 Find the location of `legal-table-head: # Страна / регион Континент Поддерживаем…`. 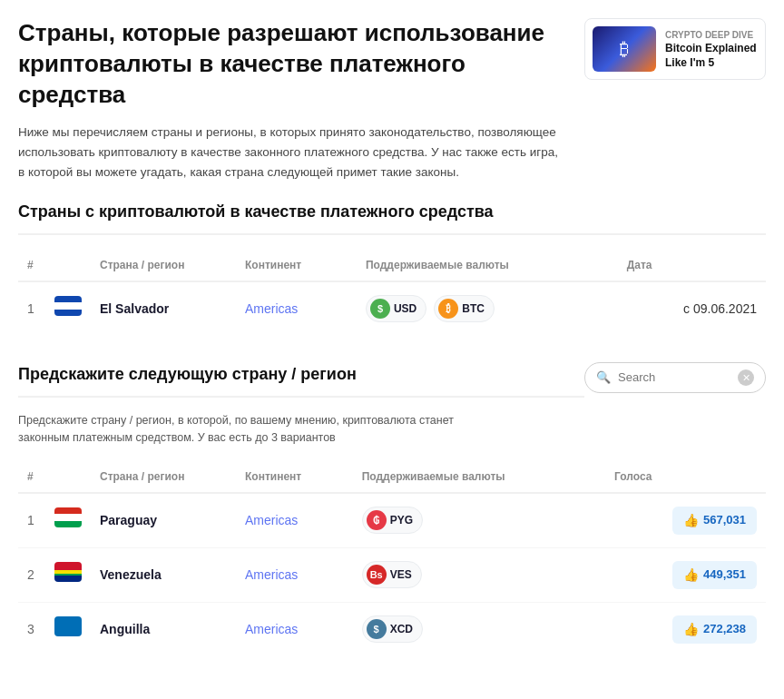

legal-table-head: # Страна / регион Континент Поддерживаем… is located at coordinates (392, 265).